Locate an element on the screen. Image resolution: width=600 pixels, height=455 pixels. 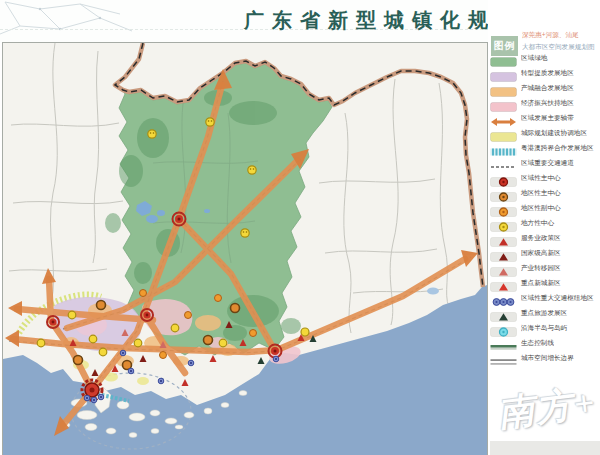
legend-item-label: 地方性中心 is located at coordinates (538, 222).